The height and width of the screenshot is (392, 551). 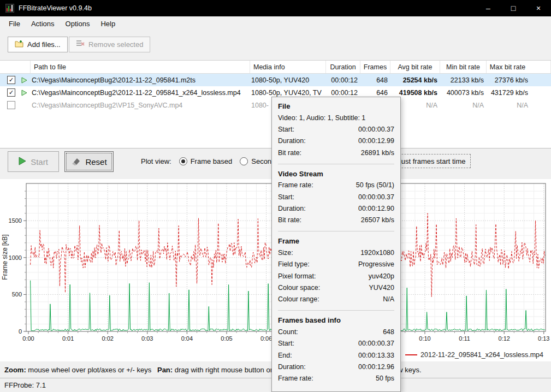 What do you see at coordinates (376, 209) in the screenshot?
I see `tooltip-value: 00:00:12.90` at bounding box center [376, 209].